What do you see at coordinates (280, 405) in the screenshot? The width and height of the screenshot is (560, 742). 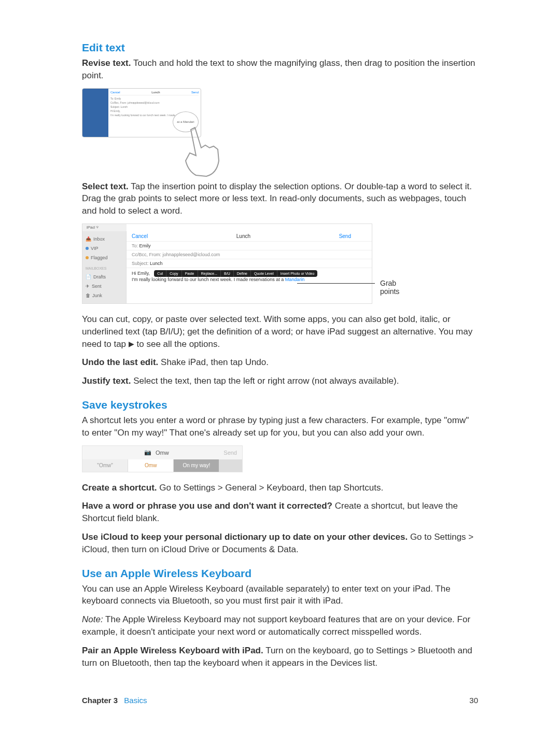 I see `heading-save-keystrokes: Save keystrokes` at bounding box center [280, 405].